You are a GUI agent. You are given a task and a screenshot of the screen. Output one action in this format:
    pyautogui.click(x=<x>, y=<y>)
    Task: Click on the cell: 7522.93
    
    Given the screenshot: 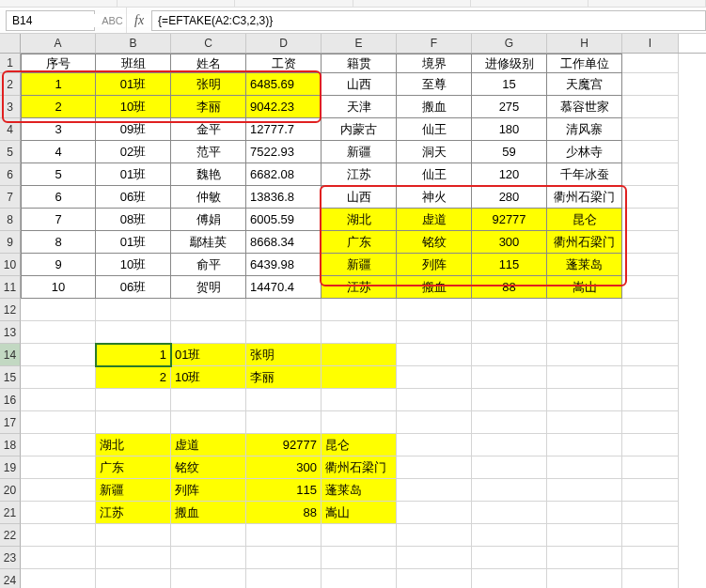 What is the action you would take?
    pyautogui.click(x=284, y=152)
    